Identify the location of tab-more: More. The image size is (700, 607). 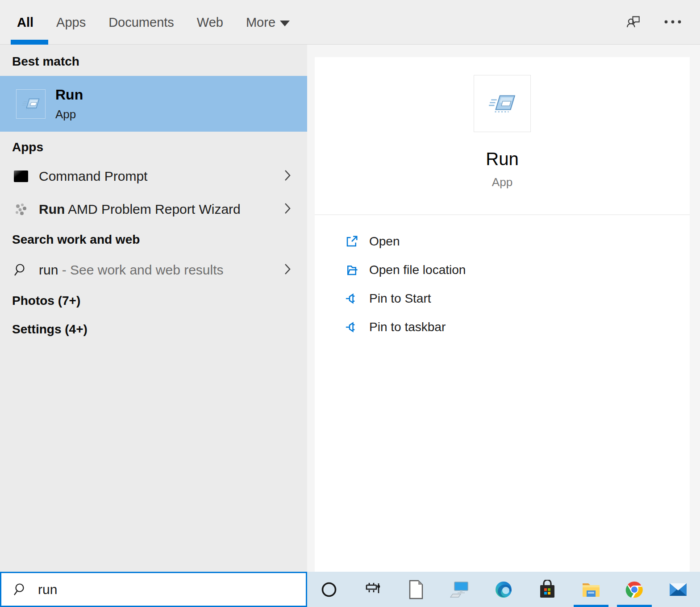
(268, 22).